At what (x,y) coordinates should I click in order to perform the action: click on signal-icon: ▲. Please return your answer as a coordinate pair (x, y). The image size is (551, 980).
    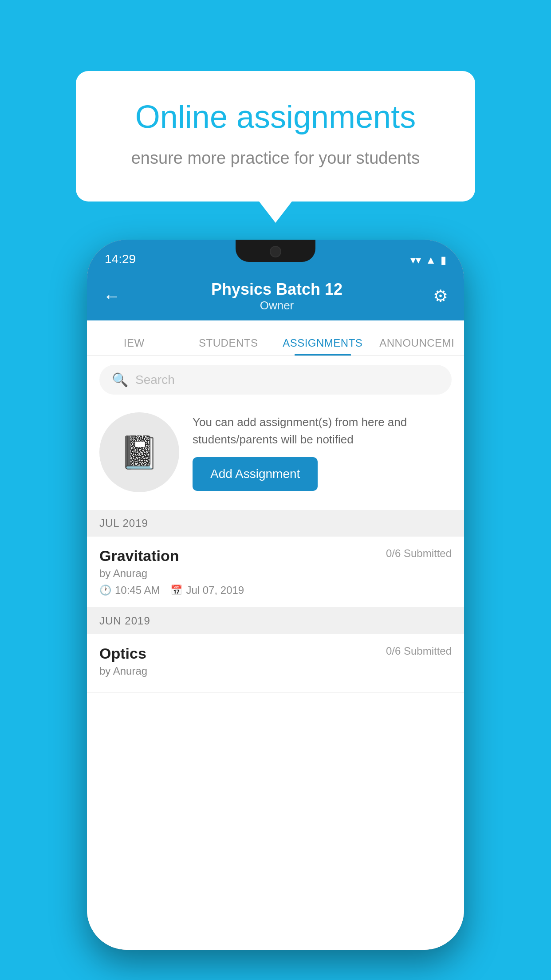
    Looking at the image, I should click on (431, 260).